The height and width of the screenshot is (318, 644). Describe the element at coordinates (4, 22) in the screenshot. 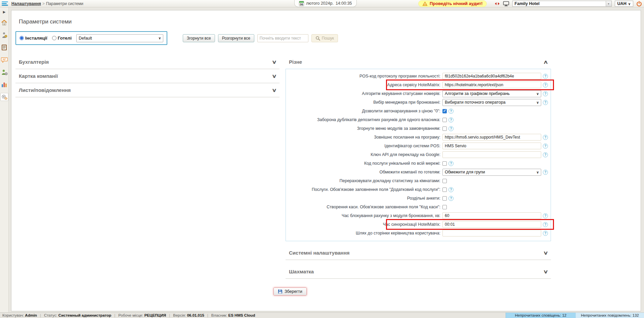

I see `sidebar-item-home-icon` at that location.